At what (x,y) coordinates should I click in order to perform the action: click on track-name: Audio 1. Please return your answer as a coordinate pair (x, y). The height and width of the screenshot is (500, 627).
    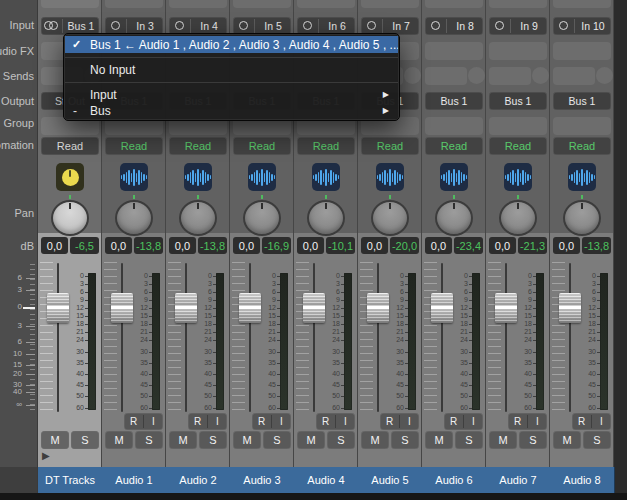
    Looking at the image, I should click on (134, 480).